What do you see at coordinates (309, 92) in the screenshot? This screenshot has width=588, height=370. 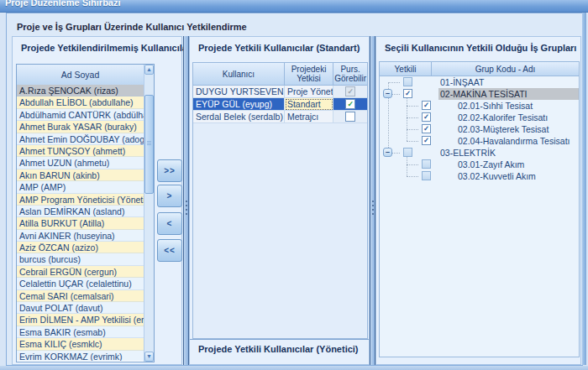 I see `role-cell: Proje Yöneticisi` at bounding box center [309, 92].